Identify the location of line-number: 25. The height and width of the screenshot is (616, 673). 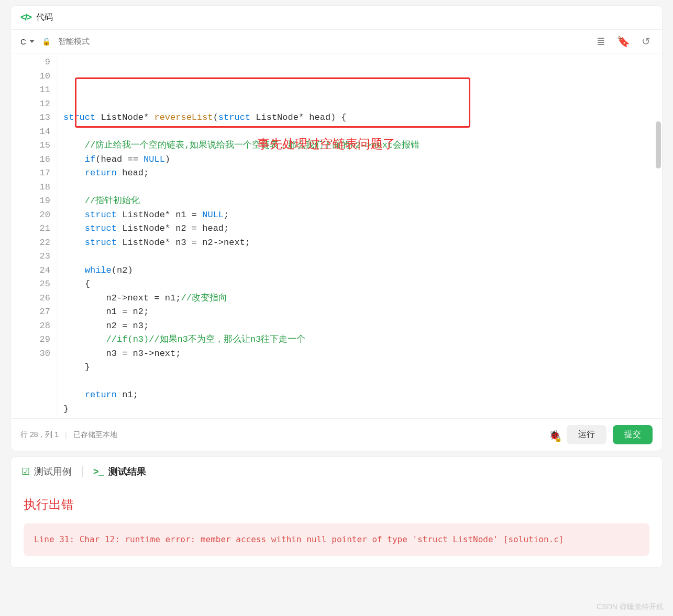
(30, 285).